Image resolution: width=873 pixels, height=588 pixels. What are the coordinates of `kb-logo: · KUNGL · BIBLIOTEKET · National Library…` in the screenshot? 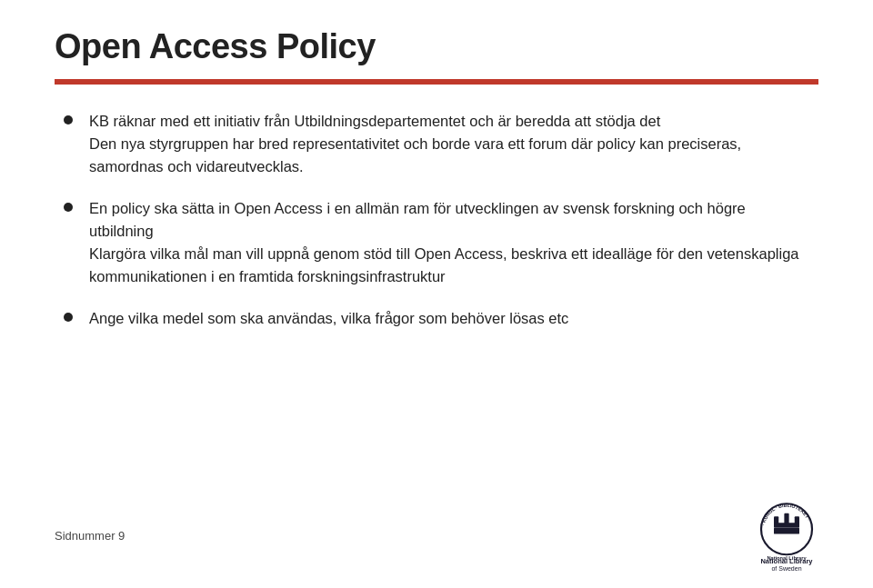 It's located at (787, 535).